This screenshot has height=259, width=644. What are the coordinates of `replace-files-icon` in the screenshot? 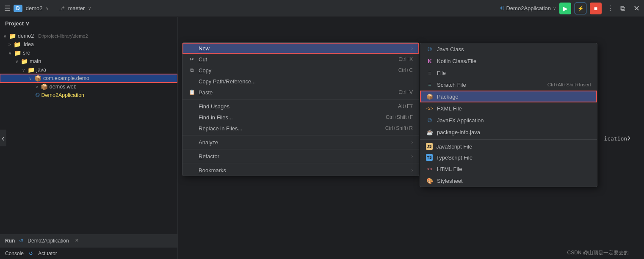 It's located at (192, 128).